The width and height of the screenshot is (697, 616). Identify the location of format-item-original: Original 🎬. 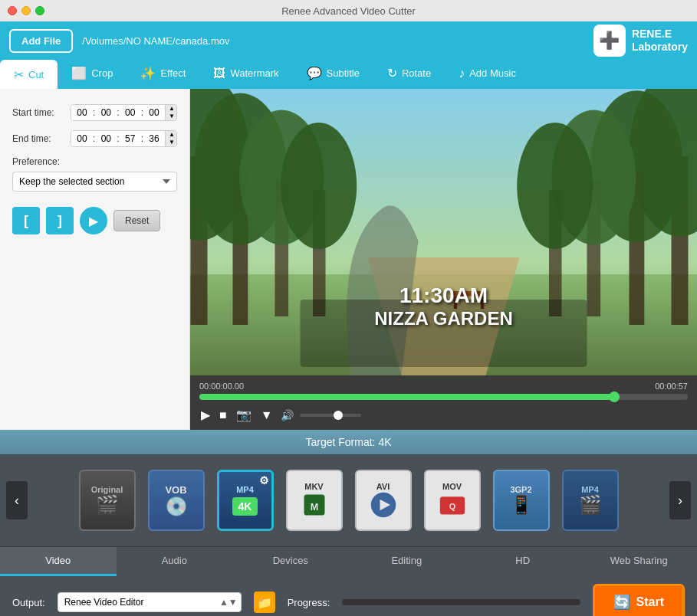
(107, 500).